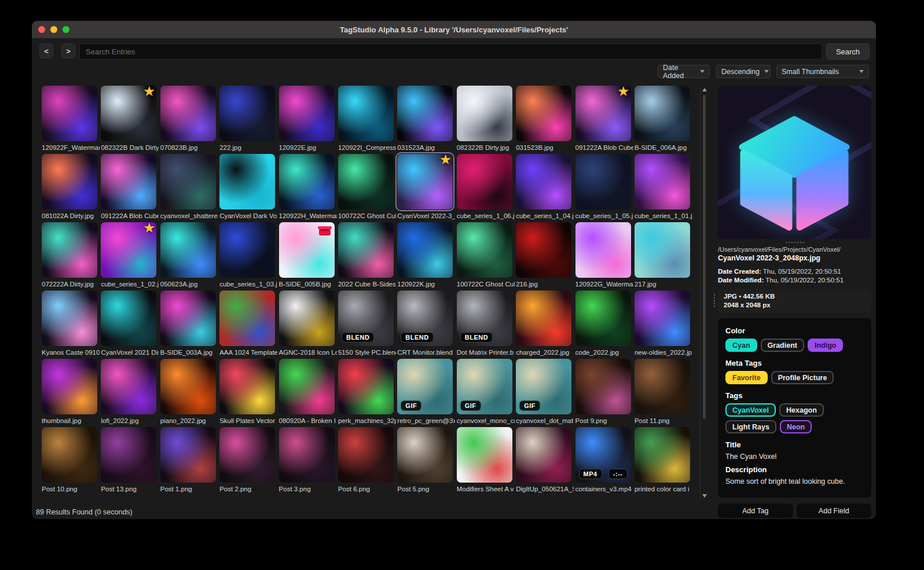  What do you see at coordinates (603, 461) in the screenshot?
I see `grid-item: MP4-:--containers_v3.mp4` at bounding box center [603, 461].